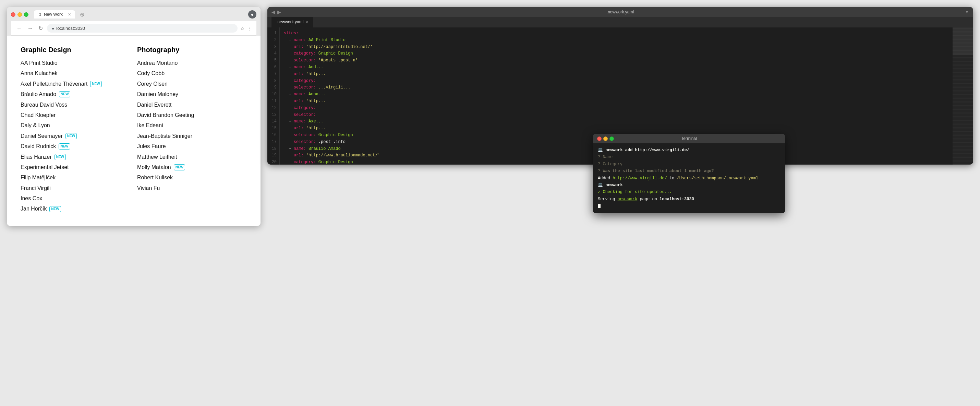 The image size is (980, 406). I want to click on terminal-titlebar: Terminal, so click(689, 139).